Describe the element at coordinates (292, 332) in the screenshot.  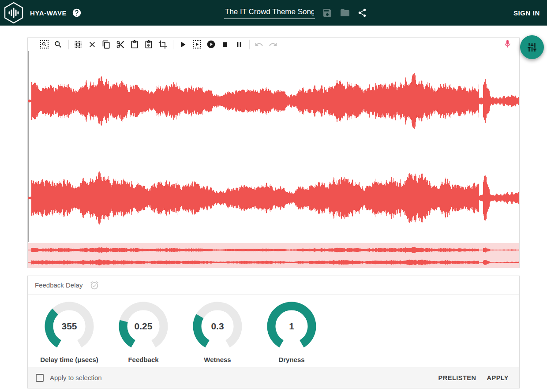
I see `knob-dryness: 1 Dryness` at that location.